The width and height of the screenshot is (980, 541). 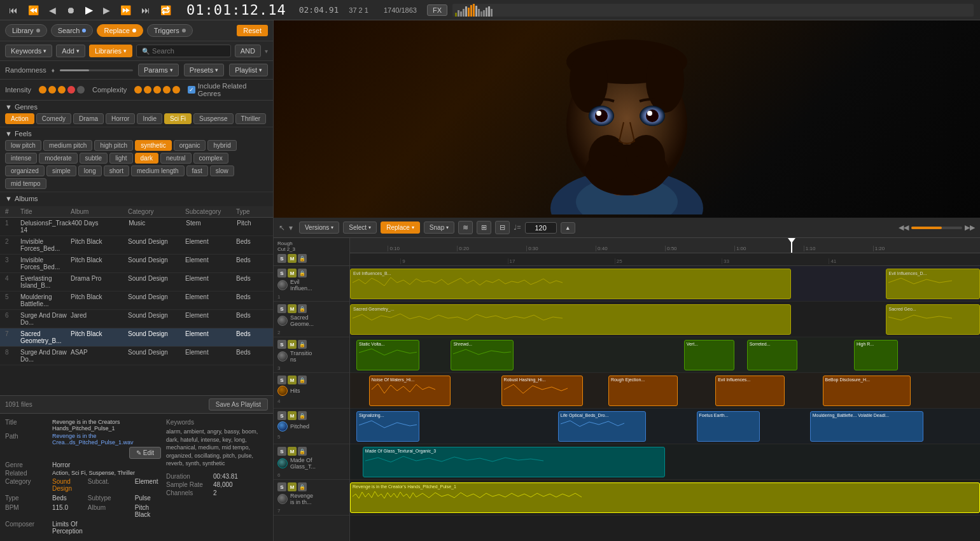 What do you see at coordinates (88, 118) in the screenshot?
I see `genre-tag-drama: Drama` at bounding box center [88, 118].